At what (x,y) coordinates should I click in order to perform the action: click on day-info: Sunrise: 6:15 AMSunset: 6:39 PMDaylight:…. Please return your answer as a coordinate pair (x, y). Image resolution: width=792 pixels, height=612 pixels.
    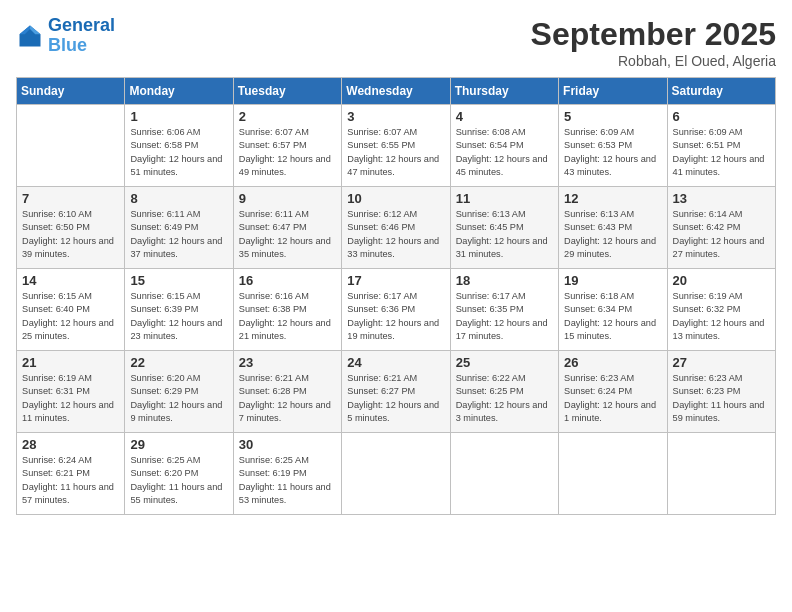
    Looking at the image, I should click on (178, 316).